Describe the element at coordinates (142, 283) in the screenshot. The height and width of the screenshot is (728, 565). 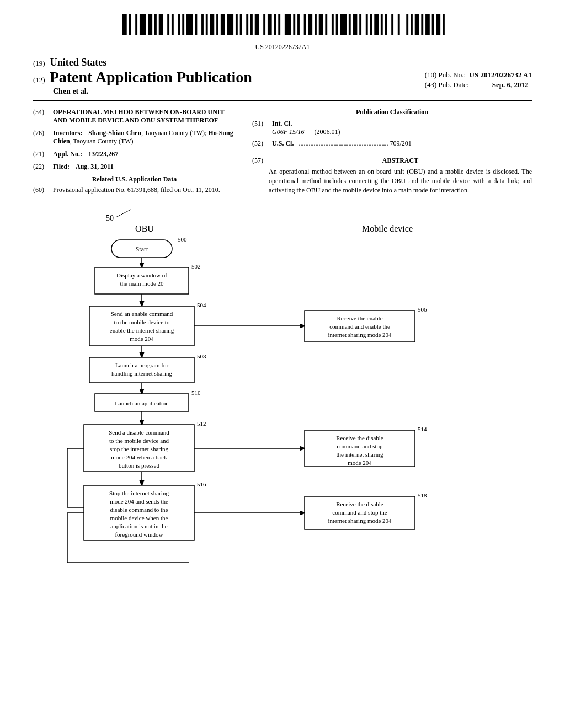
I see `node-502-line2: the main mode 20` at that location.